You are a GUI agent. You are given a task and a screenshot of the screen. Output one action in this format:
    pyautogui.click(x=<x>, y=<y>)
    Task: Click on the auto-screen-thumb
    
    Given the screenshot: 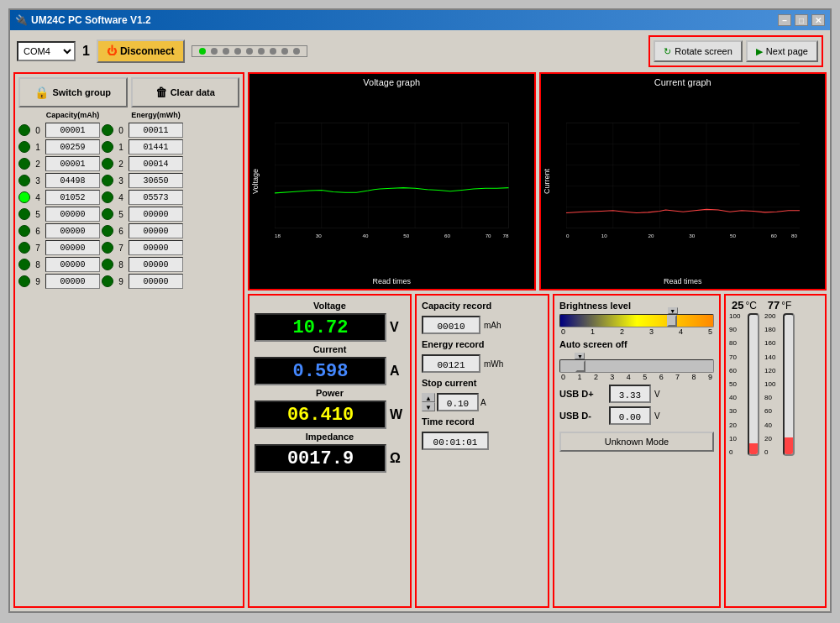 What is the action you would take?
    pyautogui.click(x=580, y=366)
    